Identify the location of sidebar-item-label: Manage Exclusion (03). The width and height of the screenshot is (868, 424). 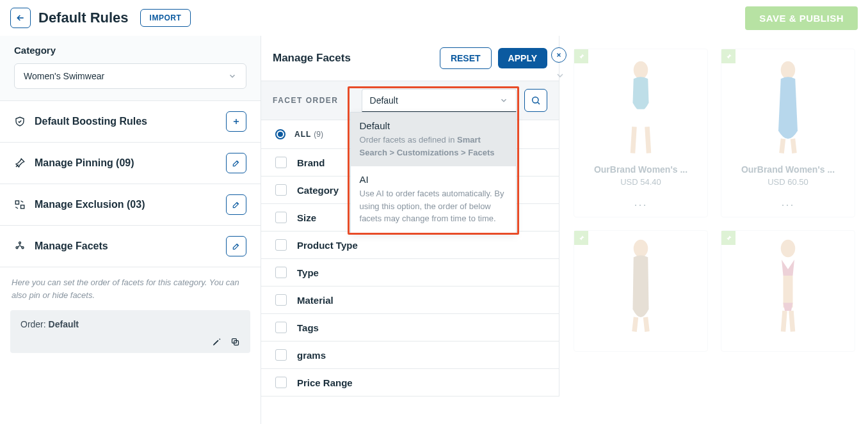
(90, 205).